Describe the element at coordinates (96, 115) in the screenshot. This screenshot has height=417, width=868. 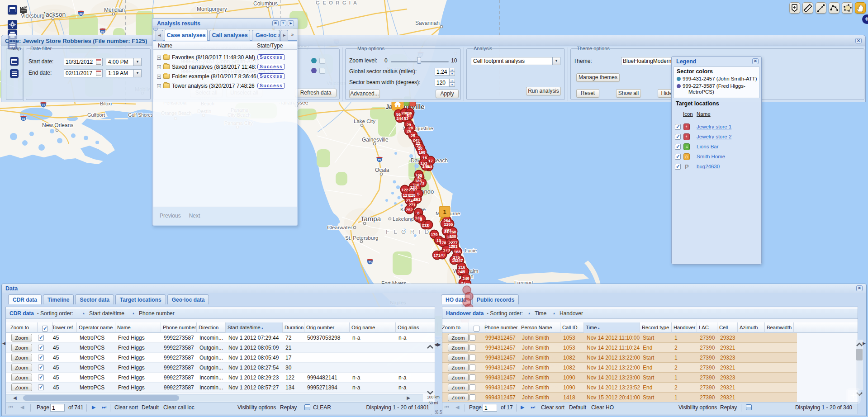
I see `svg-text: Gulfport` at that location.